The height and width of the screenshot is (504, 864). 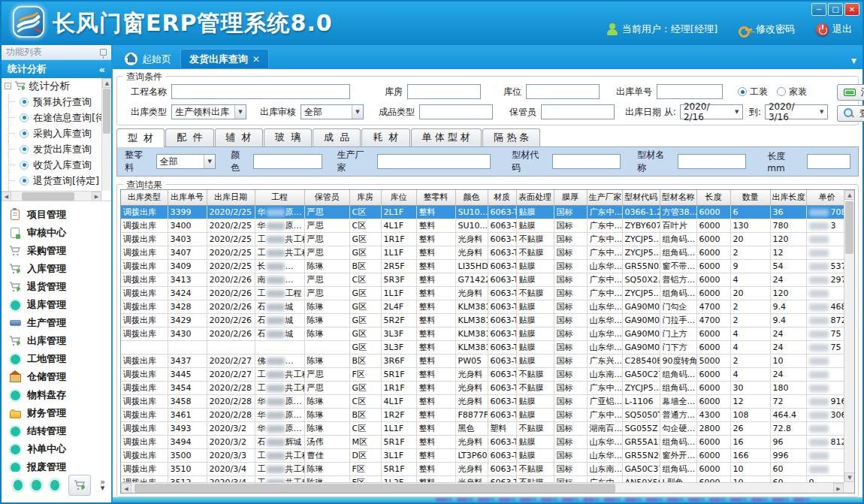 I want to click on material-tab-5: 成 品, so click(x=337, y=137).